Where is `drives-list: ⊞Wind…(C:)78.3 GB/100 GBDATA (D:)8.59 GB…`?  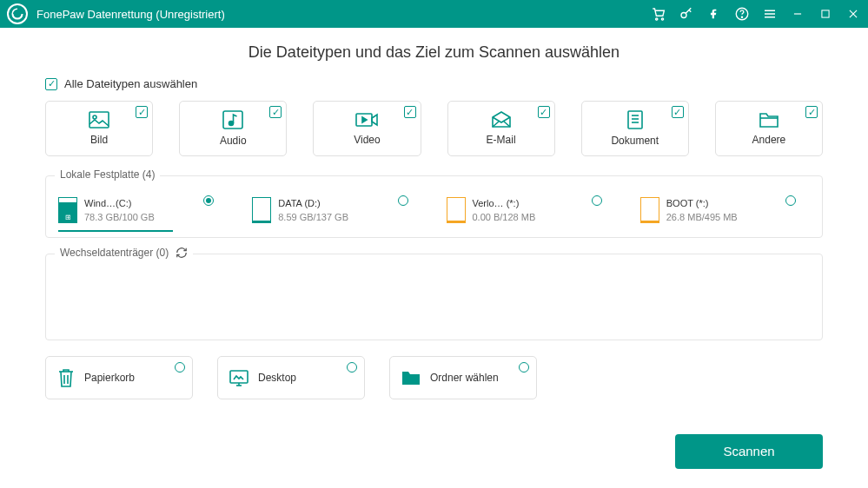
drives-list: ⊞Wind…(C:)78.3 GB/100 GBDATA (D:)8.59 GB… is located at coordinates (434, 211).